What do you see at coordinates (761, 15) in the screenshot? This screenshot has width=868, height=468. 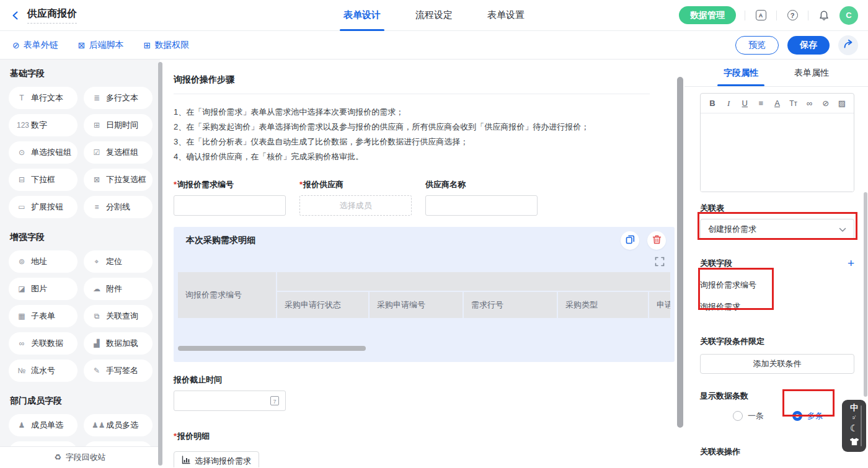 I see `contact-icon: A` at bounding box center [761, 15].